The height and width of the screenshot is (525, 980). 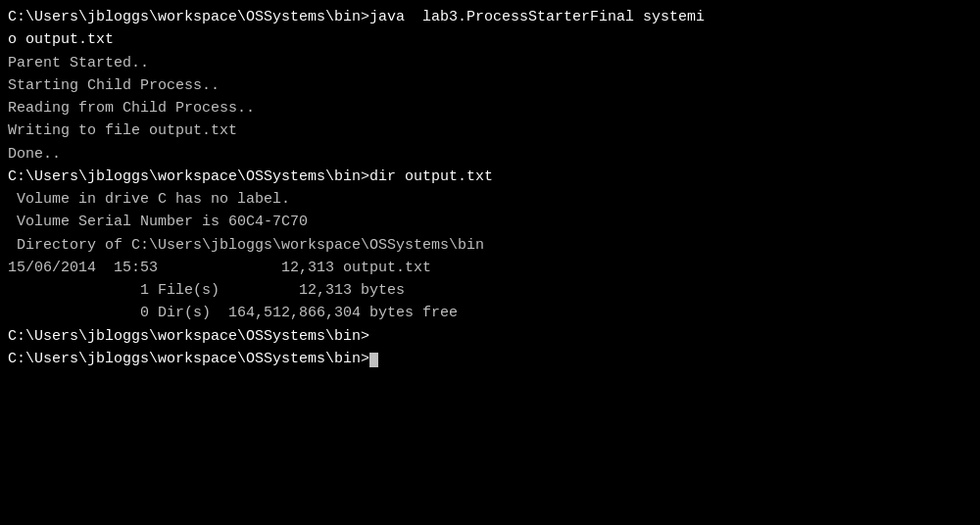 What do you see at coordinates (490, 221) in the screenshot?
I see `terminal-line: Volume Serial Number is 60C4-7C70` at bounding box center [490, 221].